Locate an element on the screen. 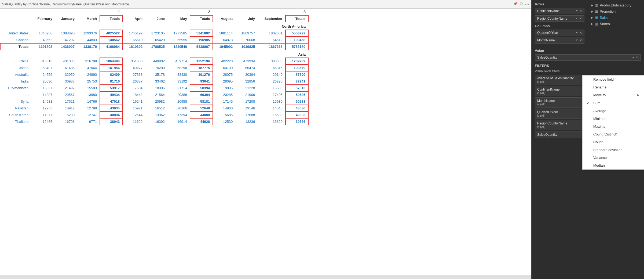 Image resolution: width=644 pixels, height=279 pixels. q2-header: 2 is located at coordinates (168, 12).